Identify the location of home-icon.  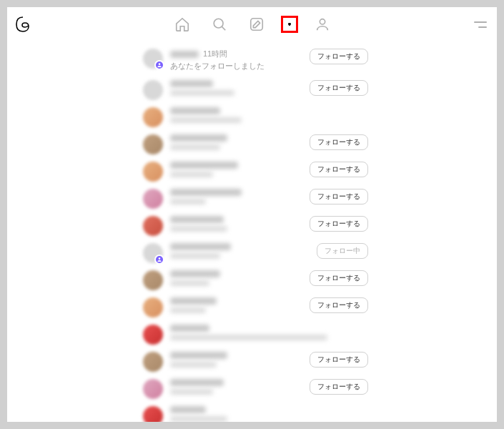
(182, 24).